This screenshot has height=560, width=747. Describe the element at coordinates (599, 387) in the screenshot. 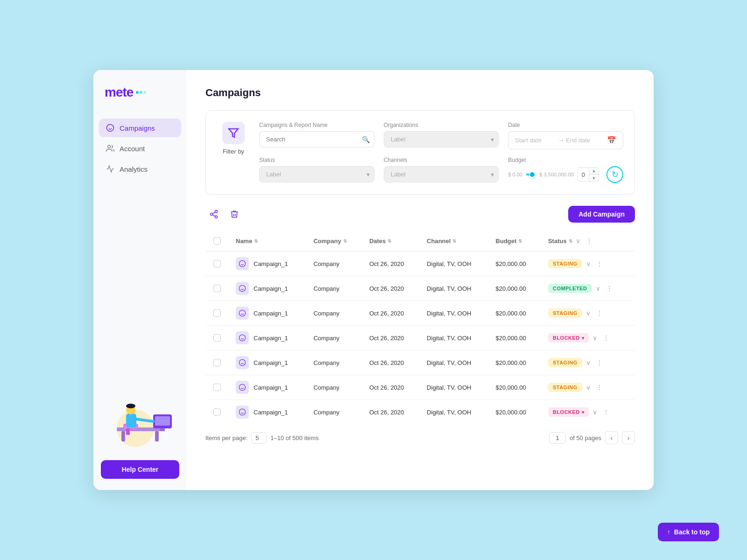

I see `row-dots-5: ⋮` at that location.